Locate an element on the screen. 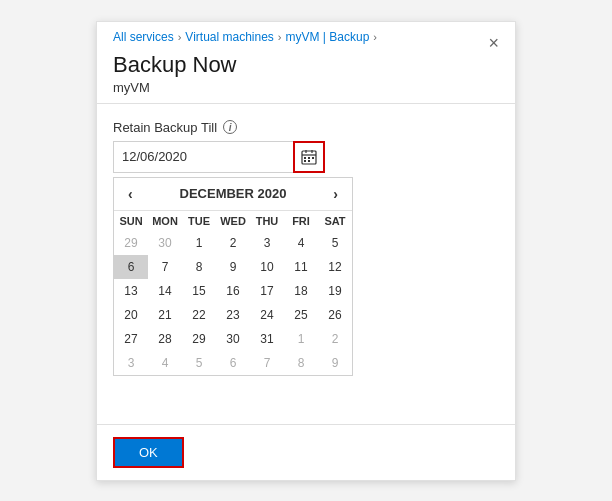 The image size is (612, 501). breadcrumb: All services › Virtual machines › myVM |… is located at coordinates (306, 35).